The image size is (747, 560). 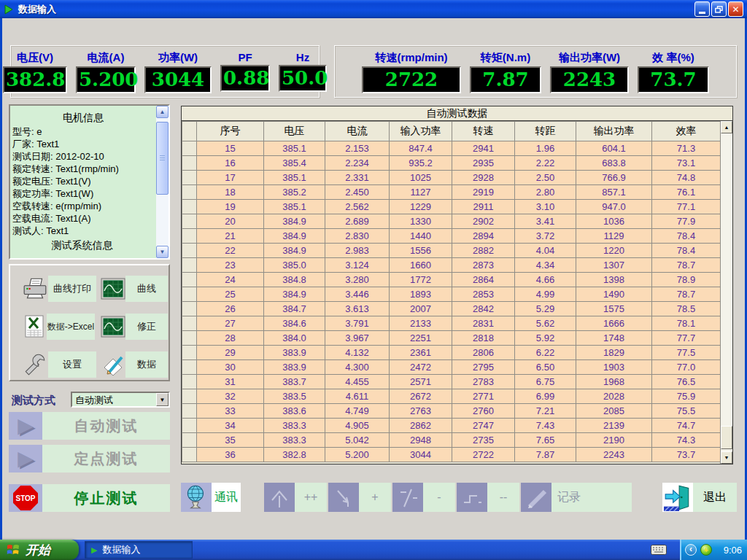 What do you see at coordinates (546, 324) in the screenshot?
I see `cell-torque: 5.62` at bounding box center [546, 324].